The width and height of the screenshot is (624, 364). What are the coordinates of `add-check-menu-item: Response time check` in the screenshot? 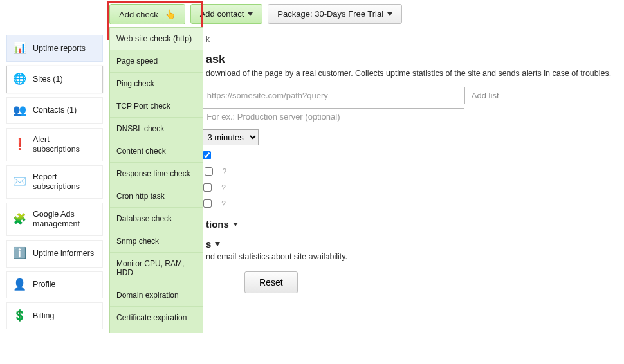 It's located at (156, 174).